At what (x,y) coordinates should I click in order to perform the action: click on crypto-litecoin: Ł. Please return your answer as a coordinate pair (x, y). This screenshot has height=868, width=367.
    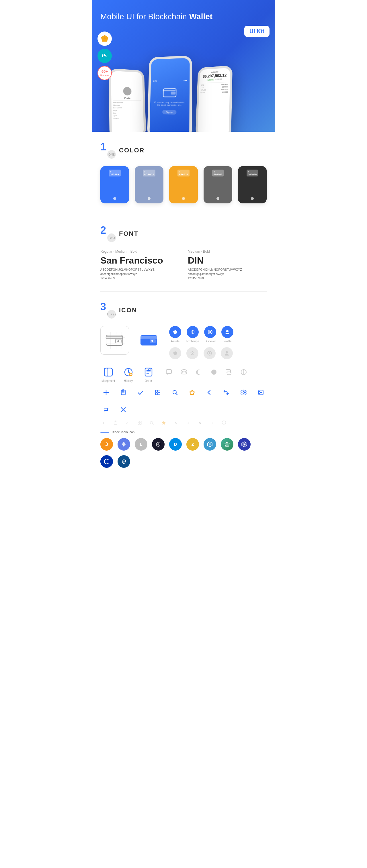
    Looking at the image, I should click on (141, 444).